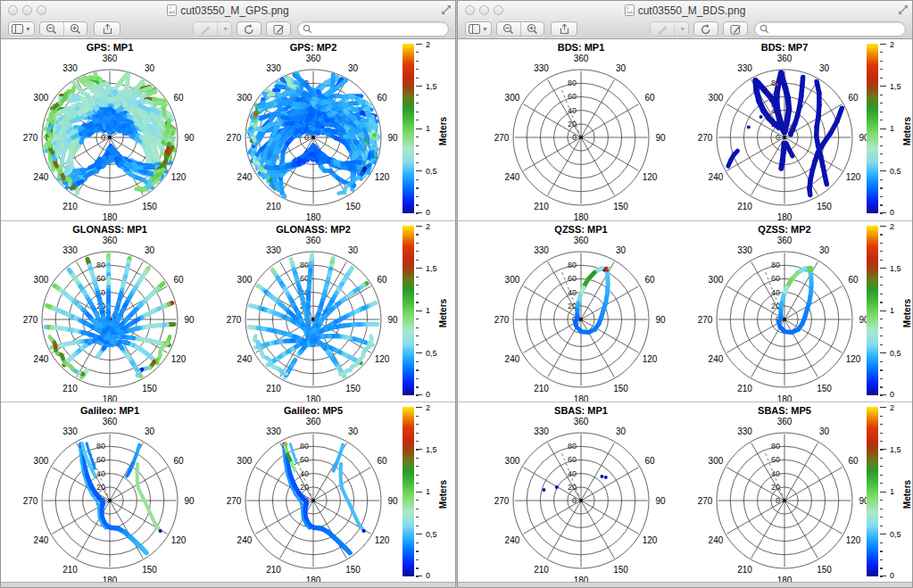 The image size is (913, 588). Describe the element at coordinates (249, 29) in the screenshot. I see `rotate-left-icon` at that location.